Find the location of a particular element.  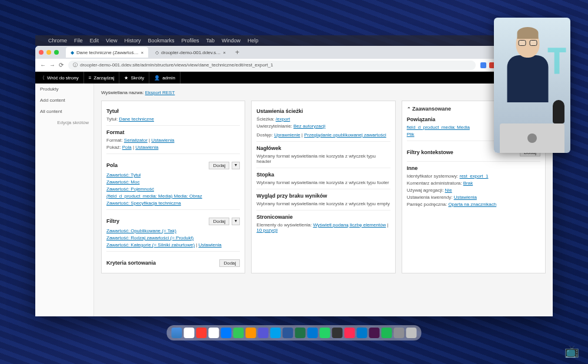

path-link: /export is located at coordinates (283, 119).